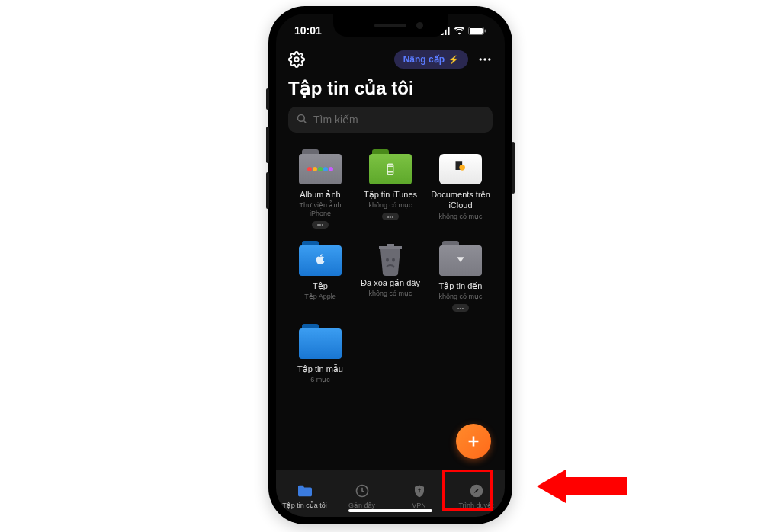 The width and height of the screenshot is (780, 532). I want to click on thunder-icon: ⚡, so click(454, 59).